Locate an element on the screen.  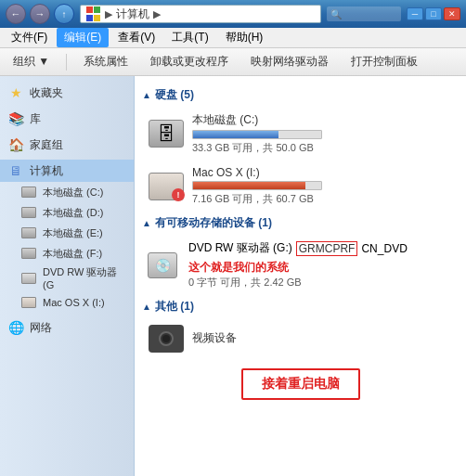
control-panel-button: 打开控制面板 is located at coordinates (384, 61).